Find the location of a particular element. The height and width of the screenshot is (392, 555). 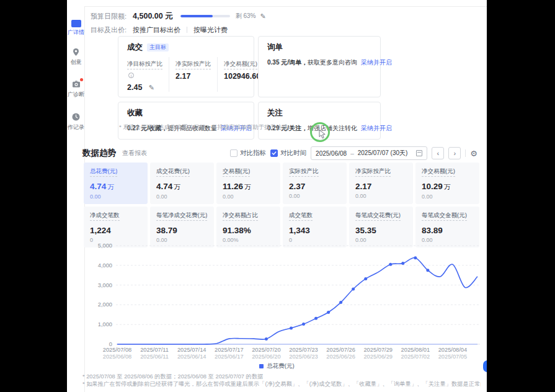

clock-icon is located at coordinates (76, 117).